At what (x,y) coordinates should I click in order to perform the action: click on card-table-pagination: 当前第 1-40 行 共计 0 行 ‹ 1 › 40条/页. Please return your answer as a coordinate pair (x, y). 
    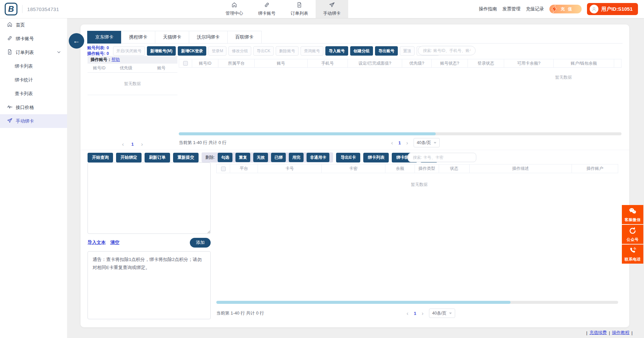
    Looking at the image, I should click on (417, 313).